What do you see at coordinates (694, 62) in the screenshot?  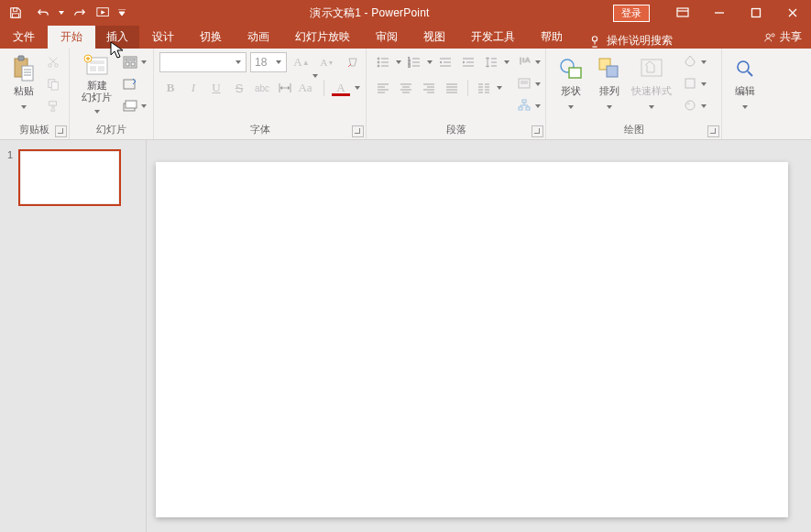 I see `shape-fill-button` at bounding box center [694, 62].